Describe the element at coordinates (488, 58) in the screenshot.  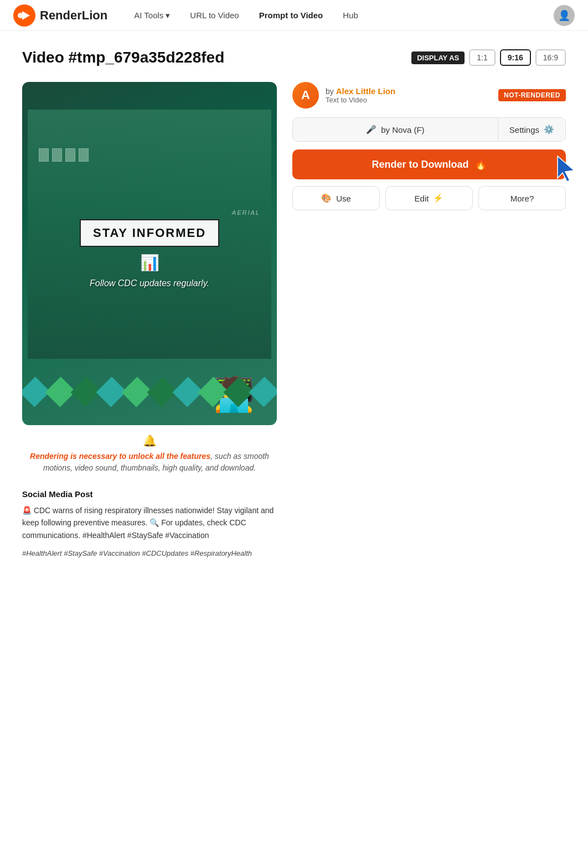
I see `display-as-group: DISPLAY AS 1:1 9:16 16:9` at that location.